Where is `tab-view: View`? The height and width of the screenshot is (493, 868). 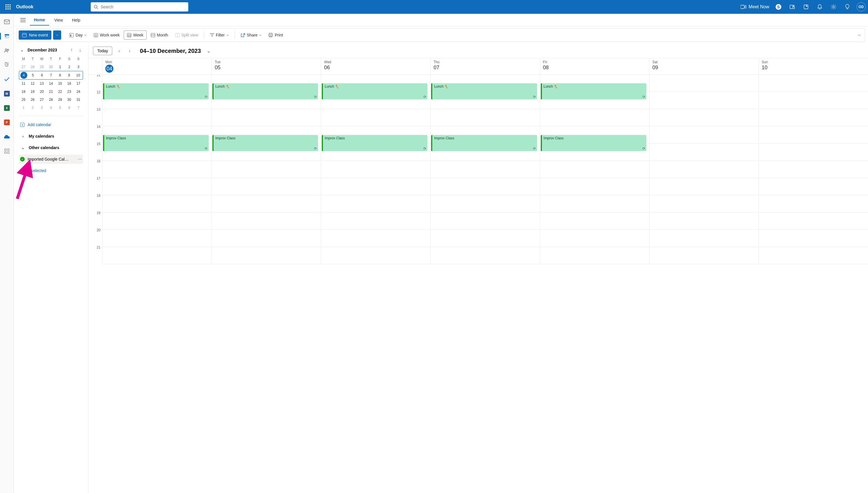 tab-view: View is located at coordinates (59, 20).